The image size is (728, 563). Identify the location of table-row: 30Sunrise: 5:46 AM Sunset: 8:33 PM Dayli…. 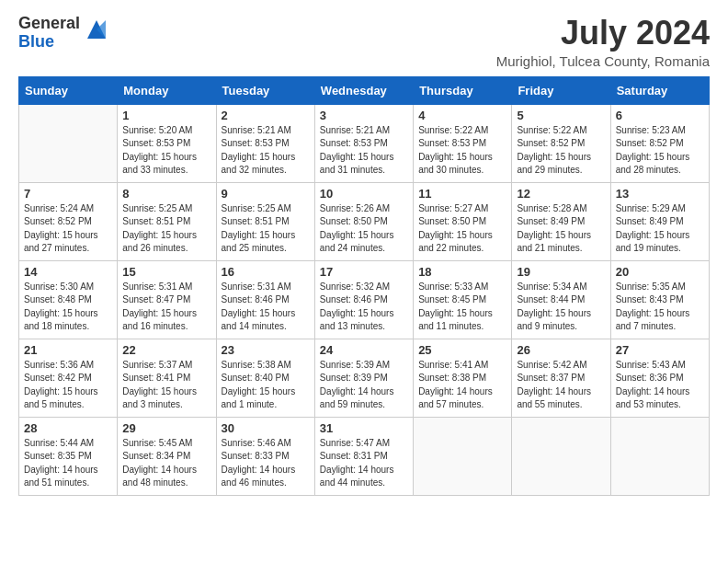
(265, 456).